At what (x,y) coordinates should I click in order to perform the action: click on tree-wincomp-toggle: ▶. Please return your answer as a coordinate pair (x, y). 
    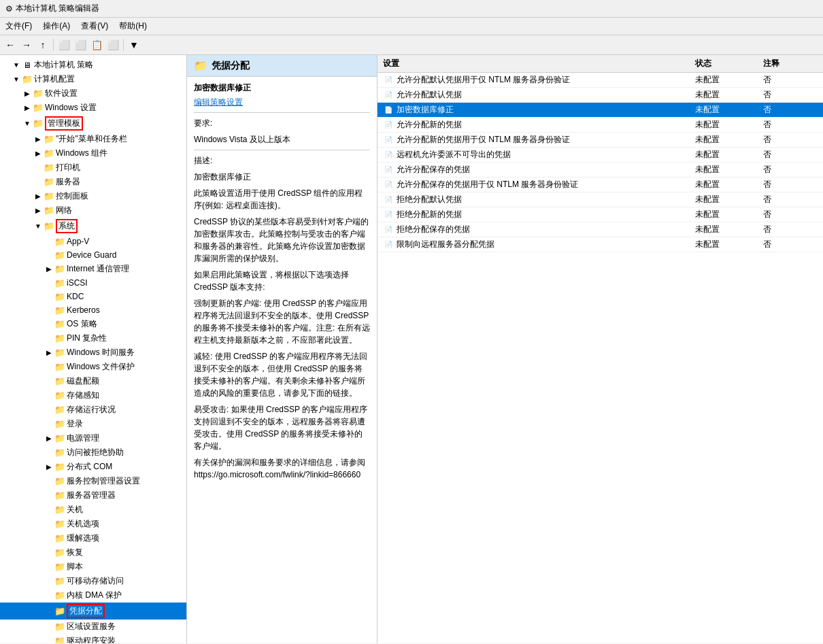
    Looking at the image, I should click on (38, 154).